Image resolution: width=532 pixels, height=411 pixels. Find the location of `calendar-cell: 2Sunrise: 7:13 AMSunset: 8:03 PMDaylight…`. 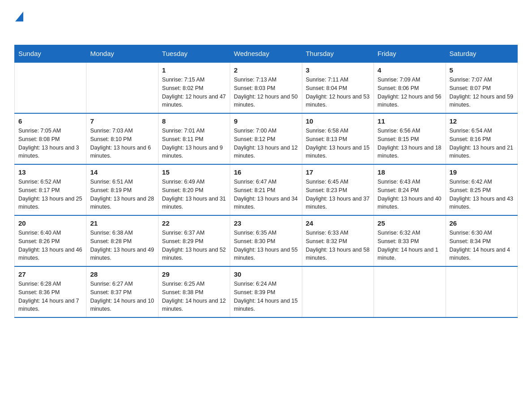

calendar-cell: 2Sunrise: 7:13 AMSunset: 8:03 PMDaylight… is located at coordinates (266, 88).